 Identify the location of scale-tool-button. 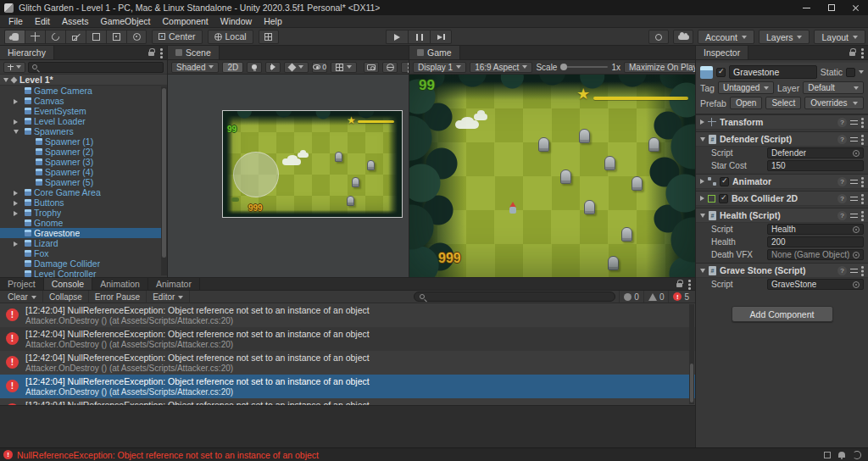
(75, 37).